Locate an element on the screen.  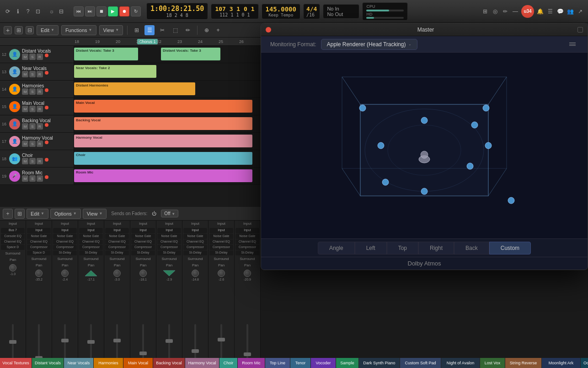
monitor-icon: ⊡ is located at coordinates (38, 11).